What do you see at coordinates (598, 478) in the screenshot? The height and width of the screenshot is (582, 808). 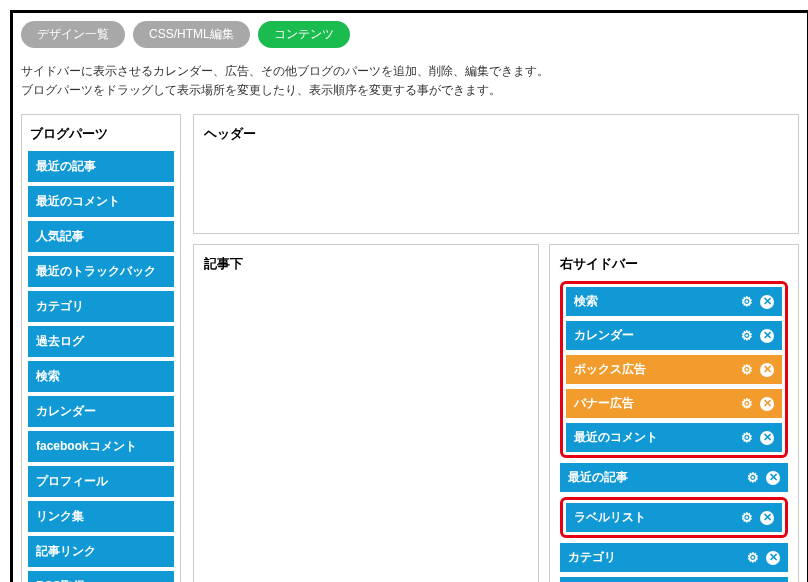 I see `placed-item-label: 最近の記事` at bounding box center [598, 478].